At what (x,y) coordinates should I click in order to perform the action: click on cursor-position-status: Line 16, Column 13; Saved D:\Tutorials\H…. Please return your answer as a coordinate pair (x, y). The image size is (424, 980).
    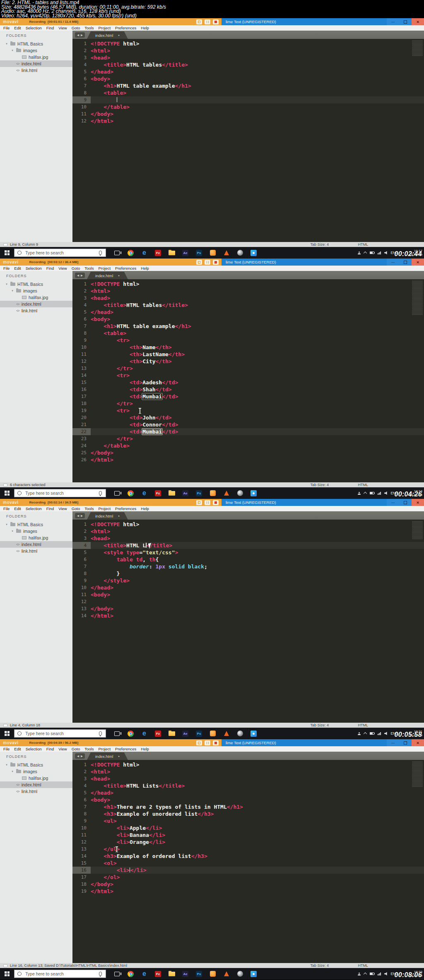
    Looking at the image, I should click on (69, 966).